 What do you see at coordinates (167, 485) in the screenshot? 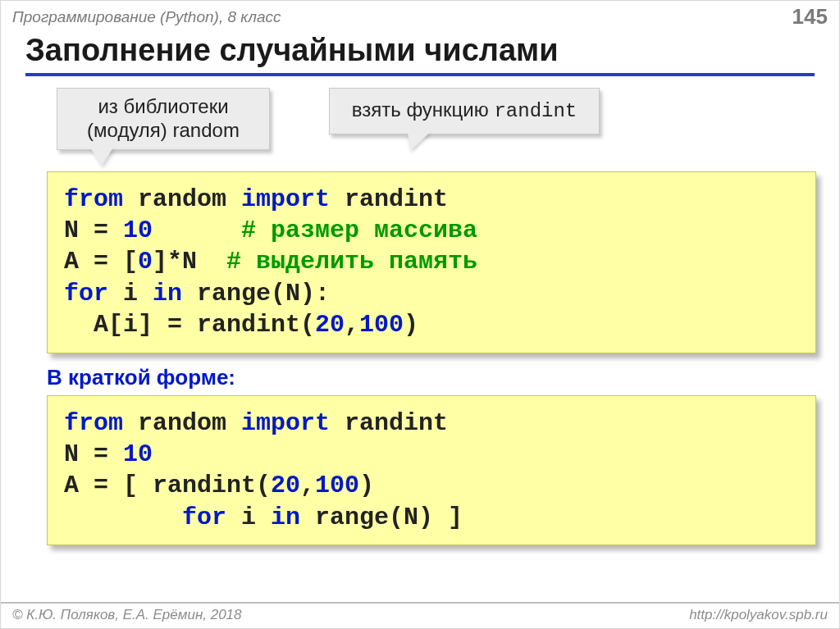
I see `tk: A = [ randint(` at bounding box center [167, 485].